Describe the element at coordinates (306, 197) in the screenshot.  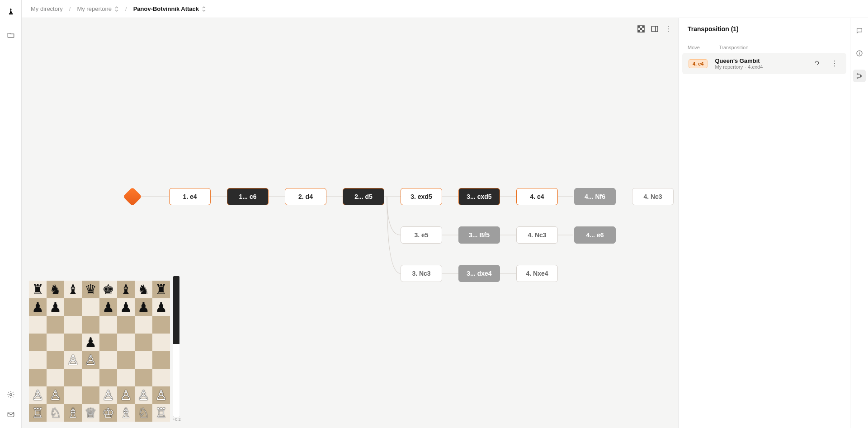
I see `move-node: 2. d4` at that location.